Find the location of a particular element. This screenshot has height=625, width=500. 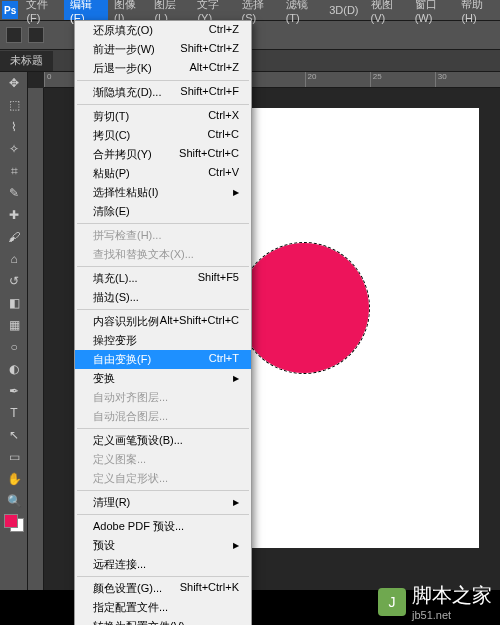

menu-item: 内容识别比例Alt+Shift+Ctrl+C is located at coordinates (163, 322).